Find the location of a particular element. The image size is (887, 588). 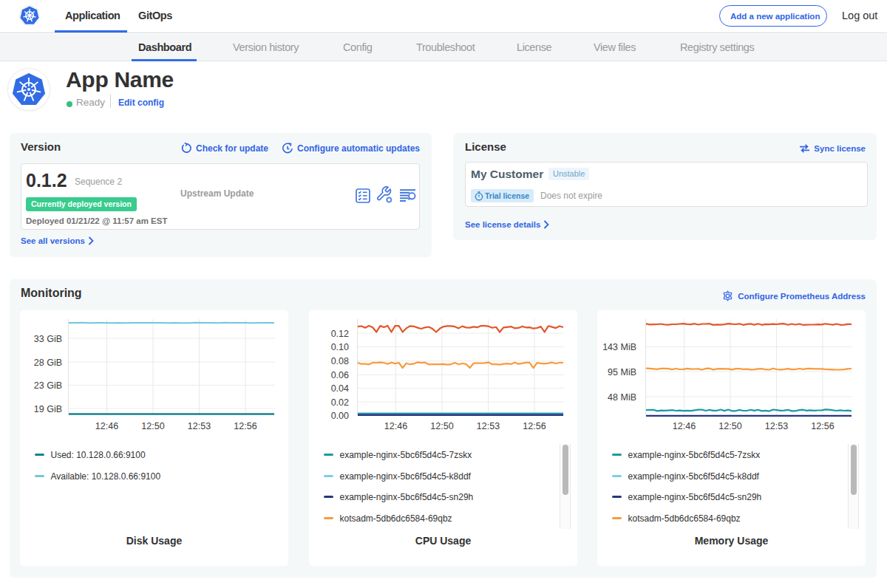

svg-text: 48 MiB is located at coordinates (622, 397).